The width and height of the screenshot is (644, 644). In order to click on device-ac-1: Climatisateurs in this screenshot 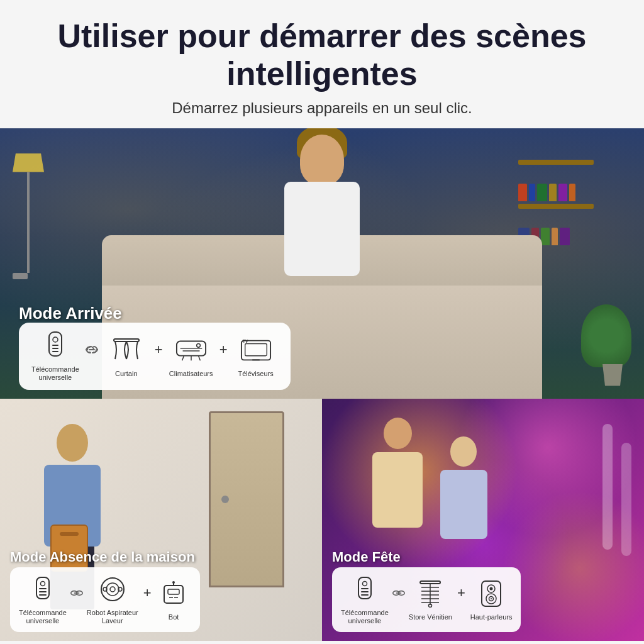, I will do `click(191, 356)`.